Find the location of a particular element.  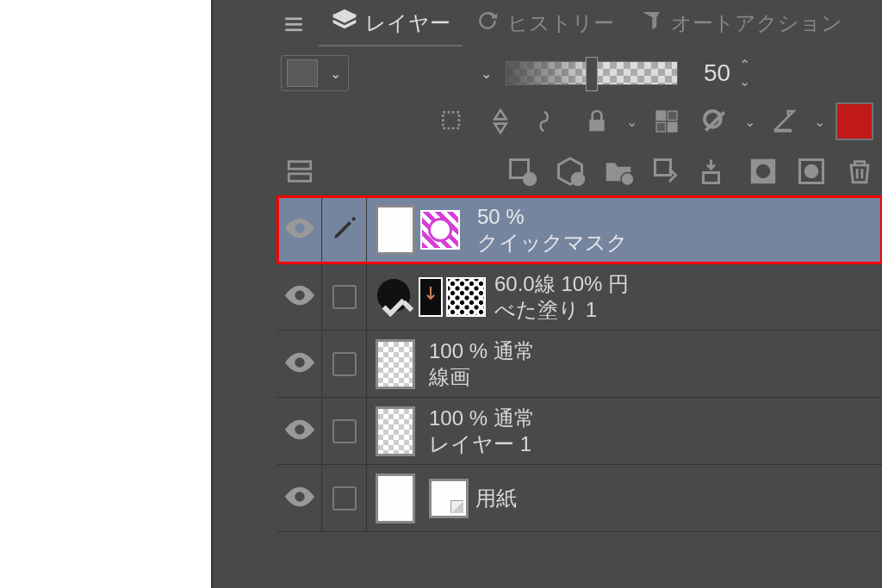

layer-tone-label: 60.0線 10% 円 is located at coordinates (562, 284).